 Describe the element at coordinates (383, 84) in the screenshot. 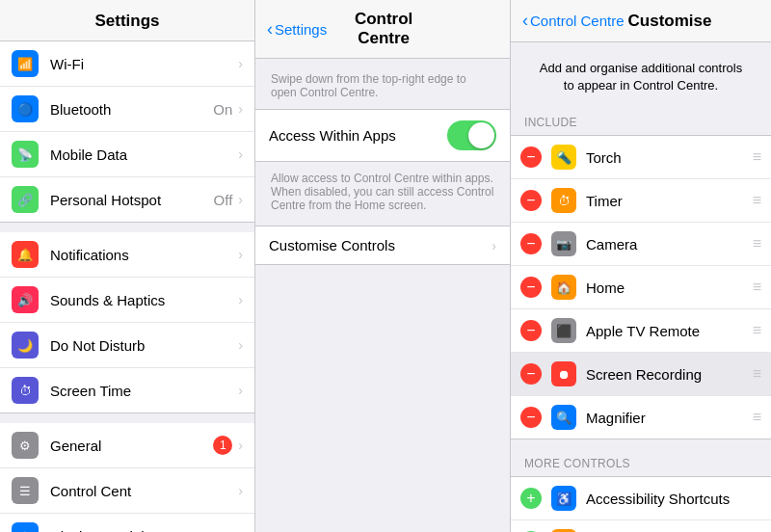

I see `middle-hint: Swipe down from the top-right edge to op…` at that location.